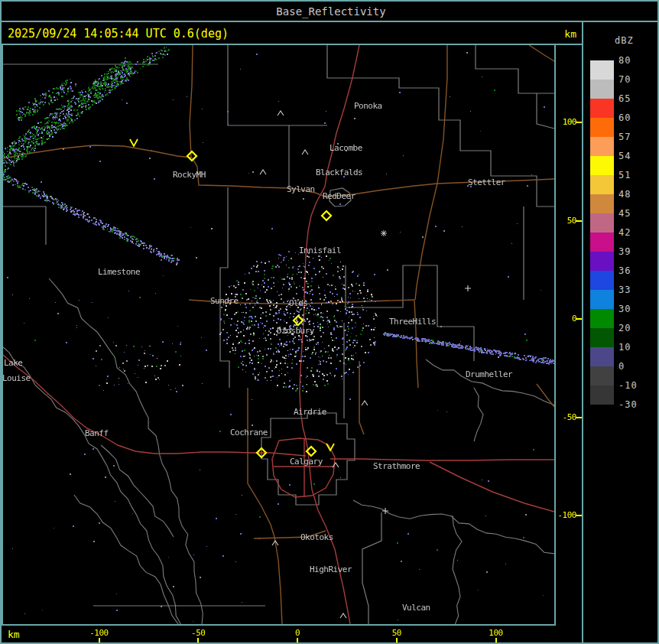  What do you see at coordinates (625, 175) in the screenshot?
I see `colorbar-tick-label: 51` at bounding box center [625, 175].